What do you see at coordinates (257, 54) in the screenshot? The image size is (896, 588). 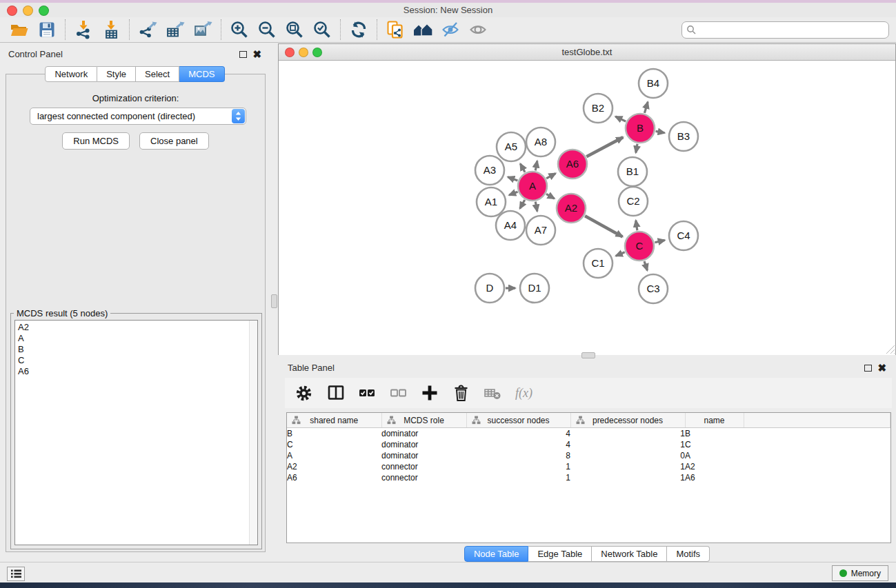 I see `close-panel-icon: ✖` at bounding box center [257, 54].